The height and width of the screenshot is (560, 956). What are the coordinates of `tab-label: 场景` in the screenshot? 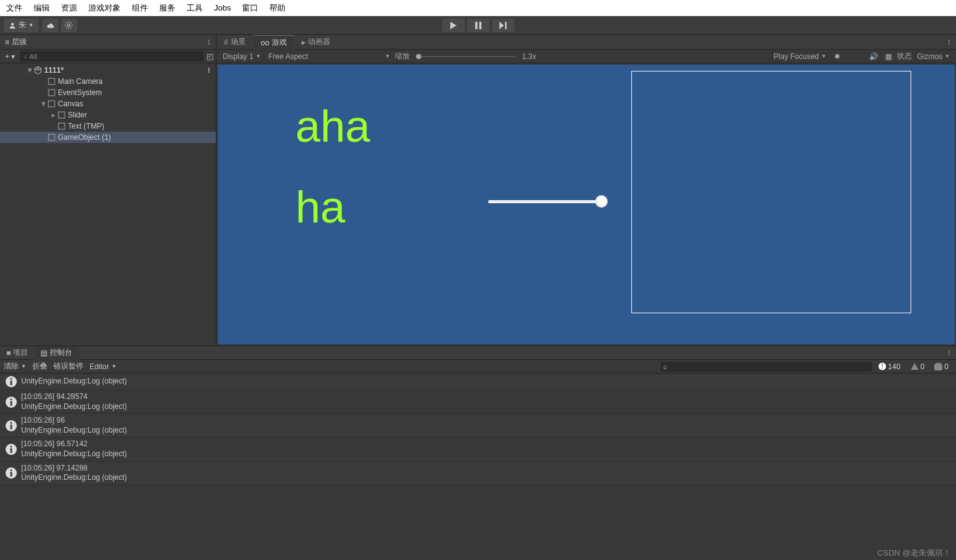 It's located at (238, 42).